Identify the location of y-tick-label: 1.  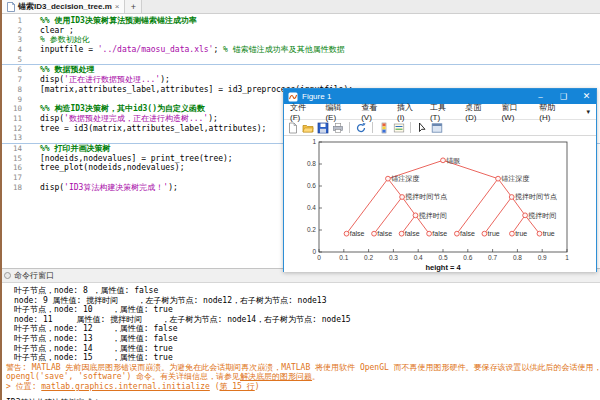
(314, 142).